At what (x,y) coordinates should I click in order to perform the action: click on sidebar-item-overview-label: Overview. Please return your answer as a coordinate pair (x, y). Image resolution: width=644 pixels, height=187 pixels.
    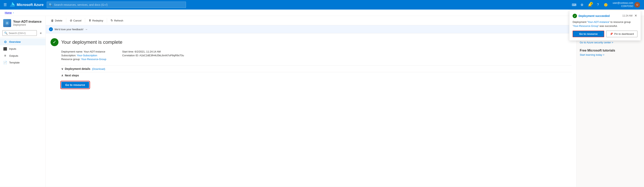
    Looking at the image, I should click on (15, 42).